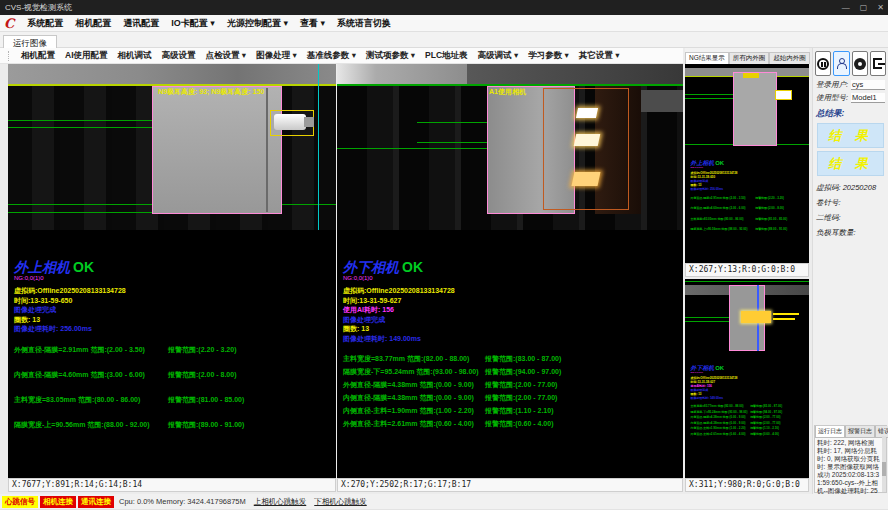 The height and width of the screenshot is (522, 888). I want to click on camera-title: 外上相机OK, so click(175, 268).